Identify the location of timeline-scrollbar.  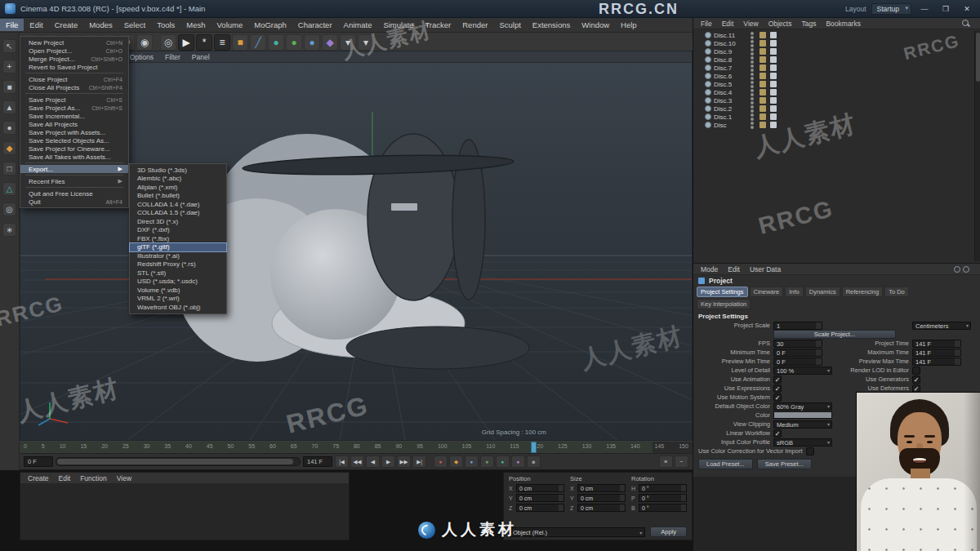
(178, 462).